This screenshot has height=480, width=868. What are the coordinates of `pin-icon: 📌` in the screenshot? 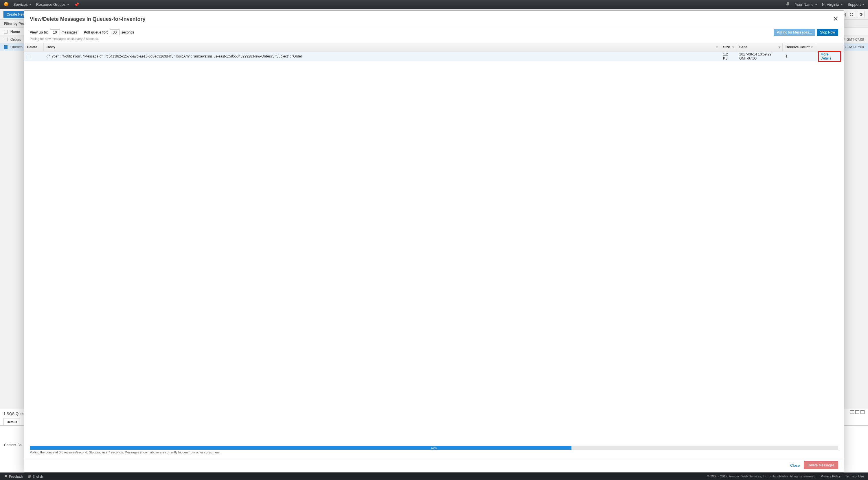 It's located at (76, 5).